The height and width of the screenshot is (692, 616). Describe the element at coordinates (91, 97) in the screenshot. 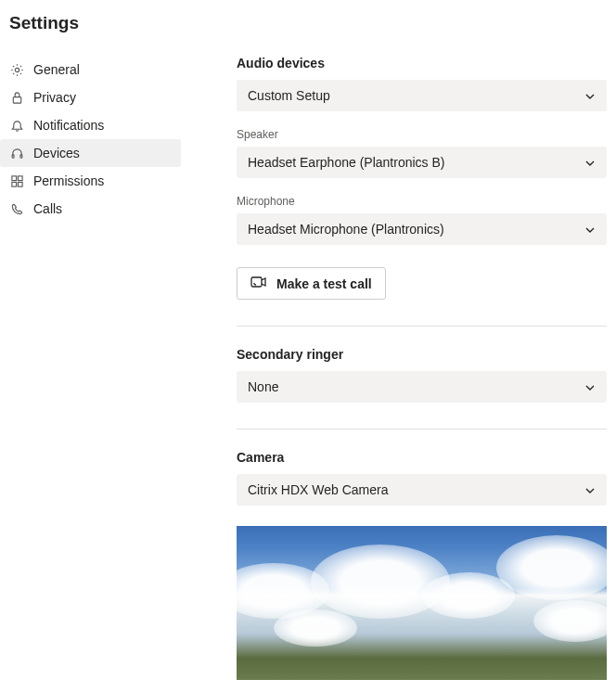

I see `sidebar-item-privacy: Privacy` at that location.